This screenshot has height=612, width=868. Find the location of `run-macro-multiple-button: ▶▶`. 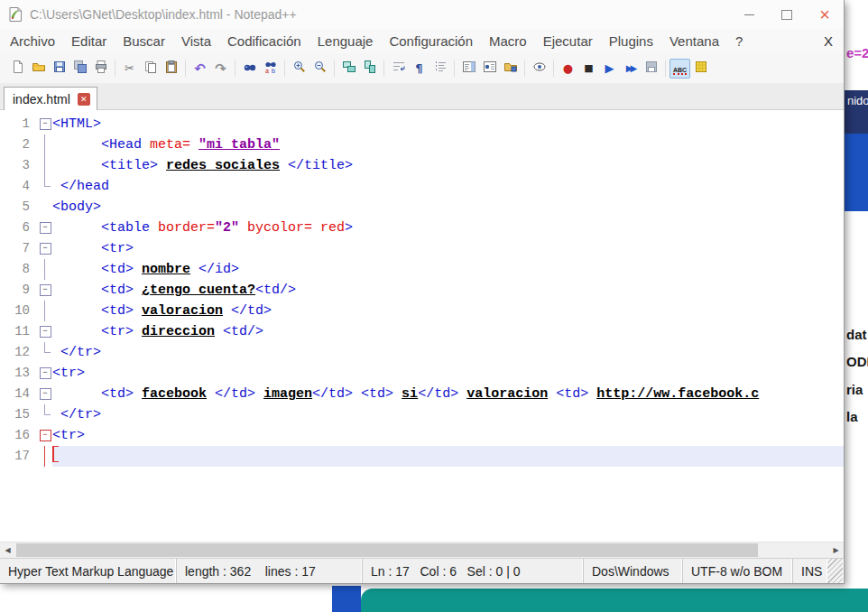

run-macro-multiple-button: ▶▶ is located at coordinates (630, 69).